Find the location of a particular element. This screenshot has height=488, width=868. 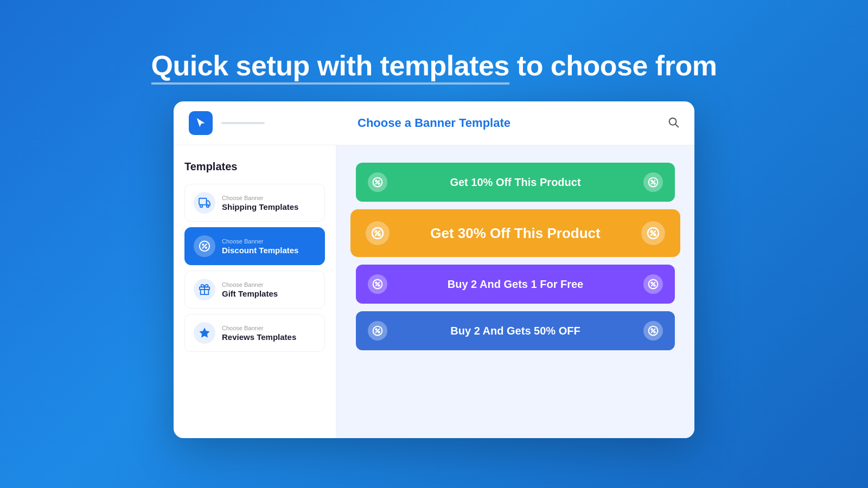

banner-icon-right-blue is located at coordinates (653, 331).